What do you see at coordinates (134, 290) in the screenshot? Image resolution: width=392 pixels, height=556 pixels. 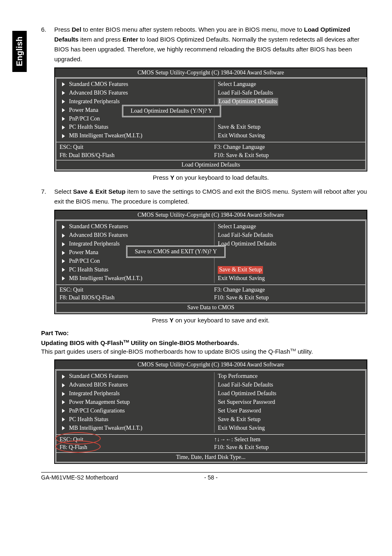 I see `help-line: ESC: Quit` at bounding box center [134, 290].